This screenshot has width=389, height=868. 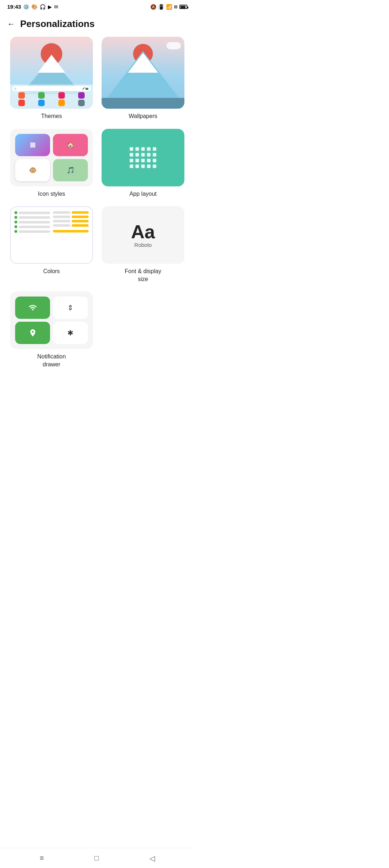 I want to click on font-display-label: Font & display size, so click(x=143, y=275).